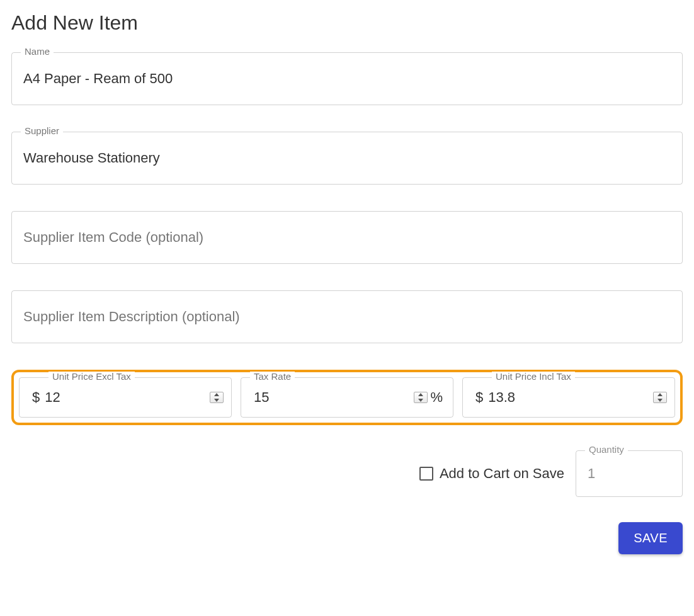 The height and width of the screenshot is (616, 694). I want to click on save-button: SAVE, so click(651, 538).